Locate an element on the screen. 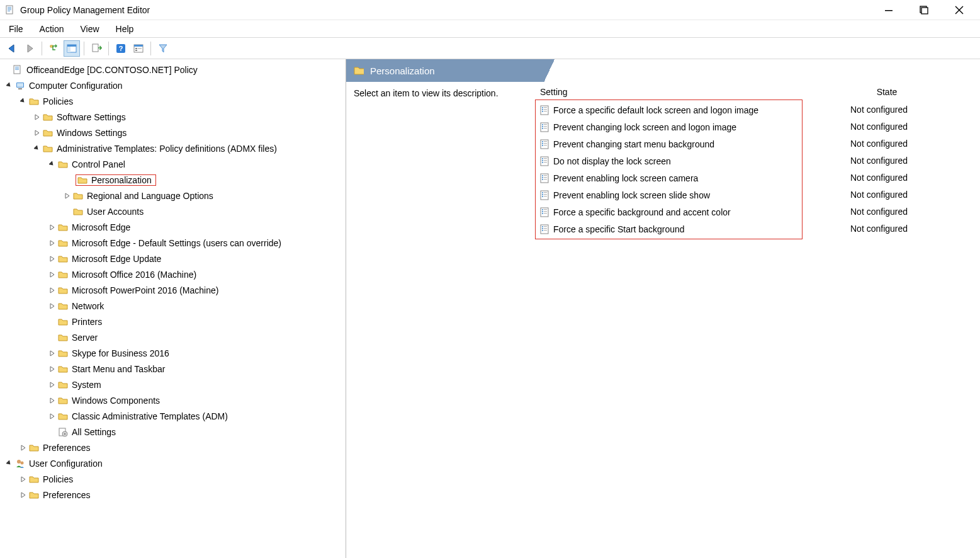 This screenshot has width=980, height=558. show-hide-tree-button is located at coordinates (72, 48).